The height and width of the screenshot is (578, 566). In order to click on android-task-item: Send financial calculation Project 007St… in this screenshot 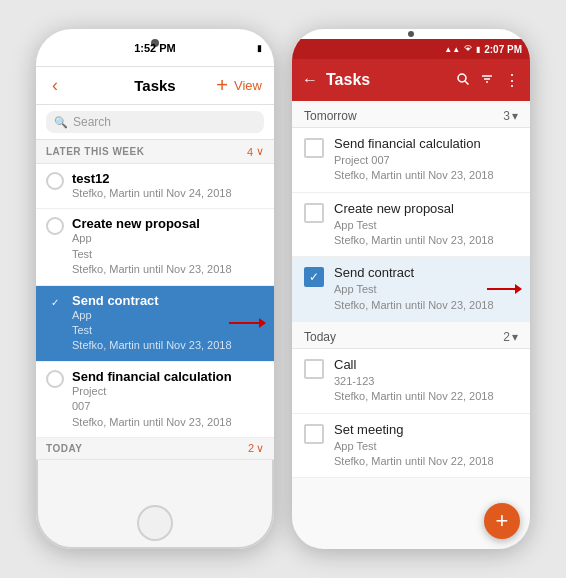, I will do `click(411, 160)`.